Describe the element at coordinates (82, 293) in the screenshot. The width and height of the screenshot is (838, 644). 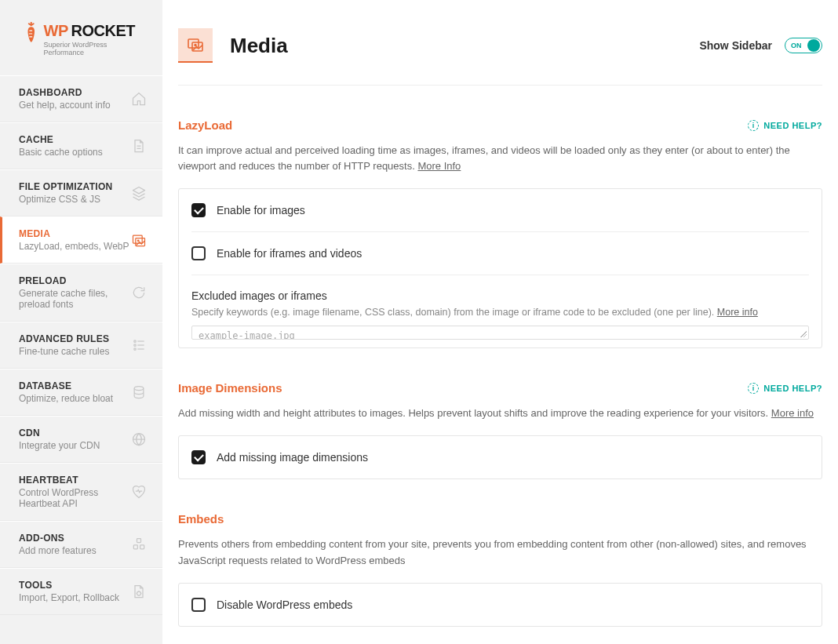
I see `nav-preload: PRELOAD Generate cache files, preload fo…` at that location.